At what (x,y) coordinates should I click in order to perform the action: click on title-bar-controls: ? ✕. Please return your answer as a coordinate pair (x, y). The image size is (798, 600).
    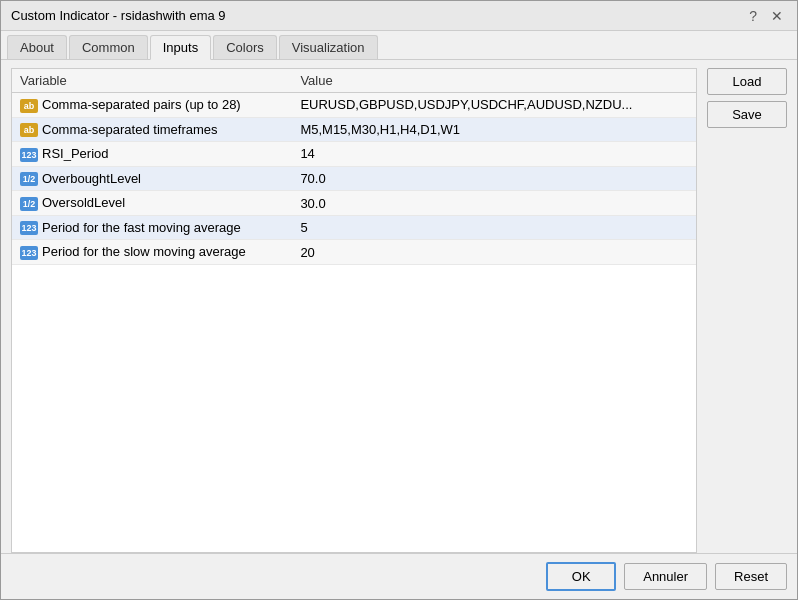
    Looking at the image, I should click on (766, 16).